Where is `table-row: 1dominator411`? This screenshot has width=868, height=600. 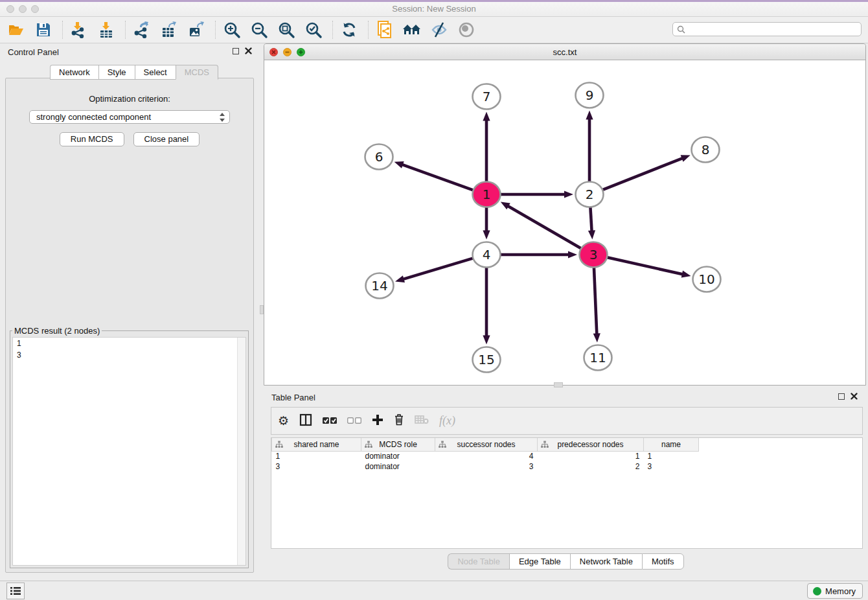 table-row: 1dominator411 is located at coordinates (486, 456).